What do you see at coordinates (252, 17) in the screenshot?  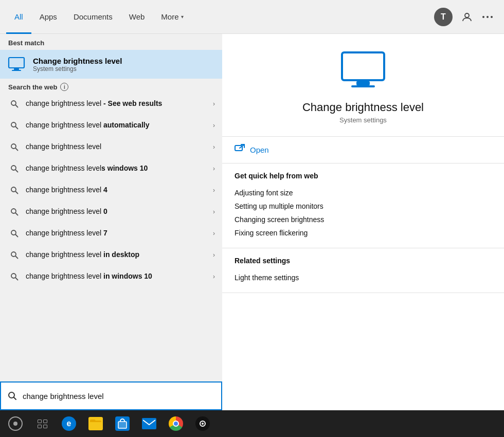 I see `top-navigation: All Apps Documents Web More ▾ T` at bounding box center [252, 17].